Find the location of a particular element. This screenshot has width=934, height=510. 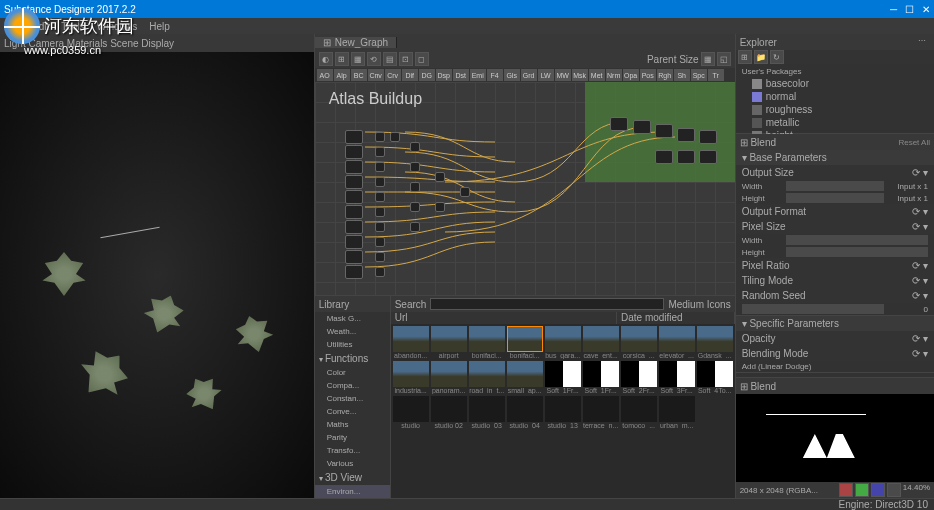

shelf-node: Emi is located at coordinates (478, 75).